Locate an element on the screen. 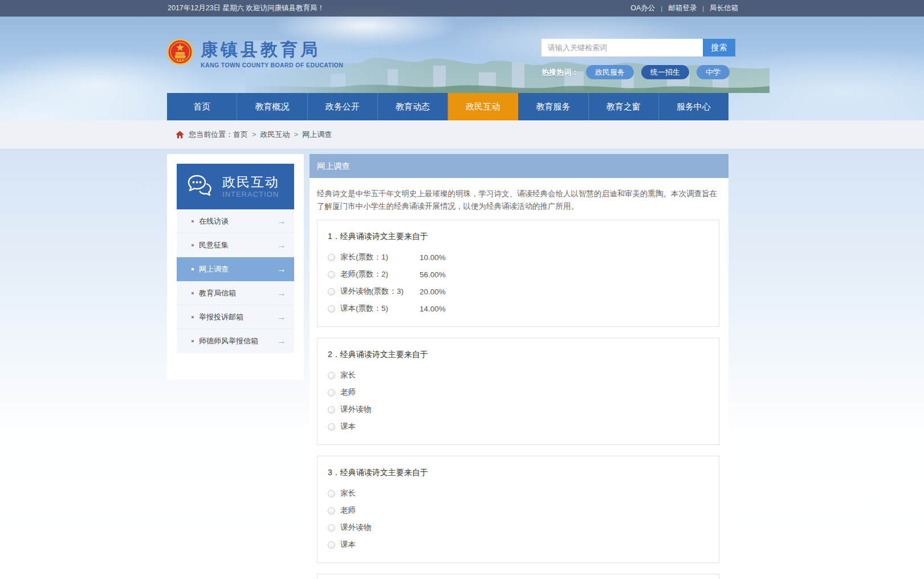 The image size is (924, 579). site-title: 康镇县教育局 is located at coordinates (272, 50).